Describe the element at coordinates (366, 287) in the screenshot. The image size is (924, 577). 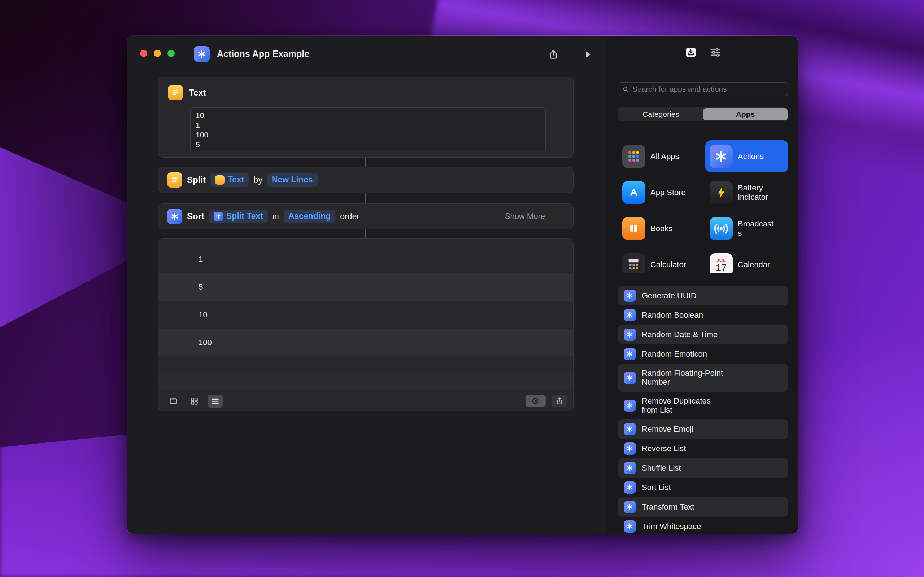
I see `result-row: 5` at that location.